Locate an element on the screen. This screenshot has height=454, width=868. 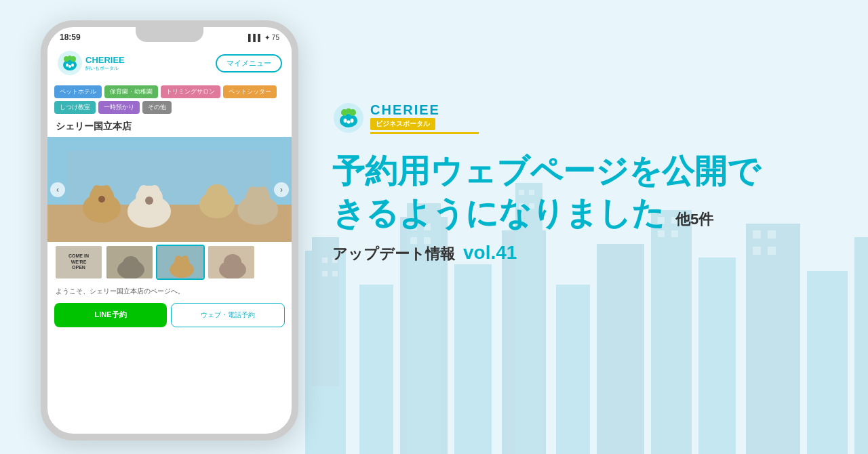
logo-name: CHERIEE is located at coordinates (425, 110).